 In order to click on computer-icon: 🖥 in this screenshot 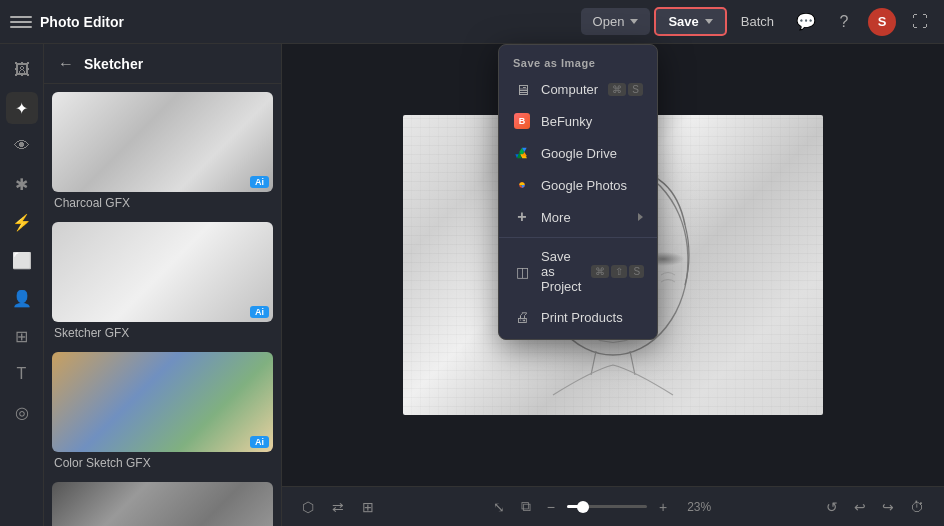, I will do `click(522, 89)`.